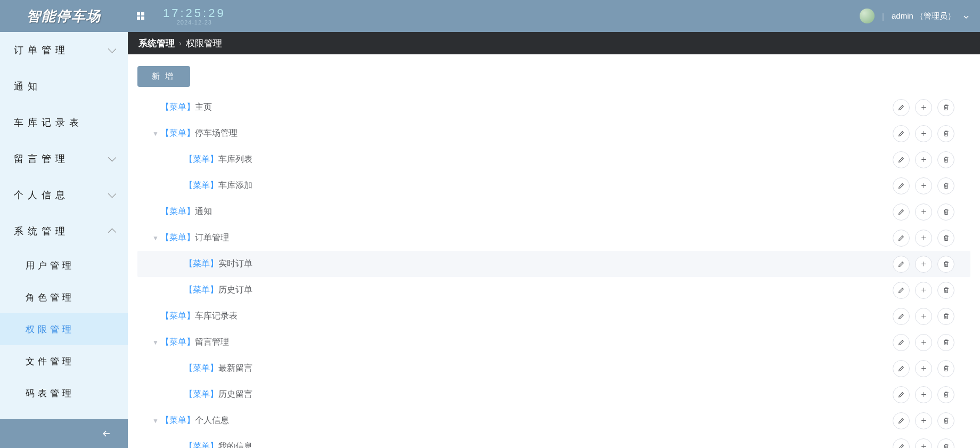  Describe the element at coordinates (554, 342) in the screenshot. I see `tree-row: ▼【菜单】留言管理` at that location.